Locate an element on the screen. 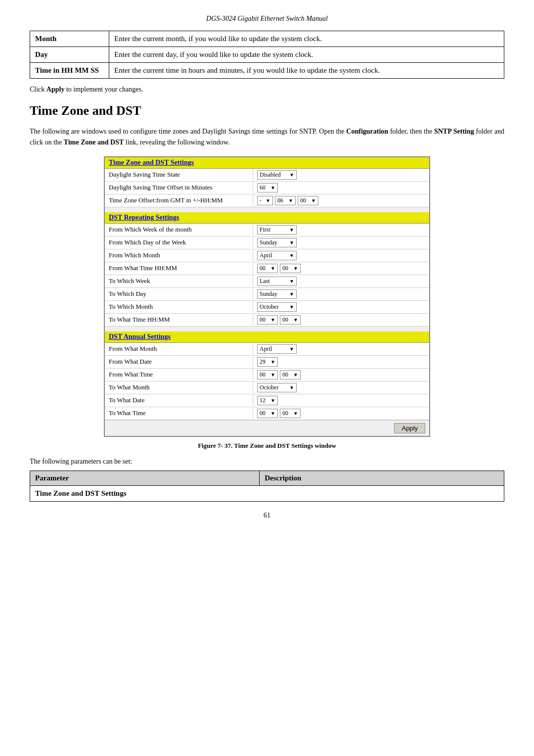  rep-to-time-value: 00 ▼ 00 ▼ is located at coordinates (341, 320).